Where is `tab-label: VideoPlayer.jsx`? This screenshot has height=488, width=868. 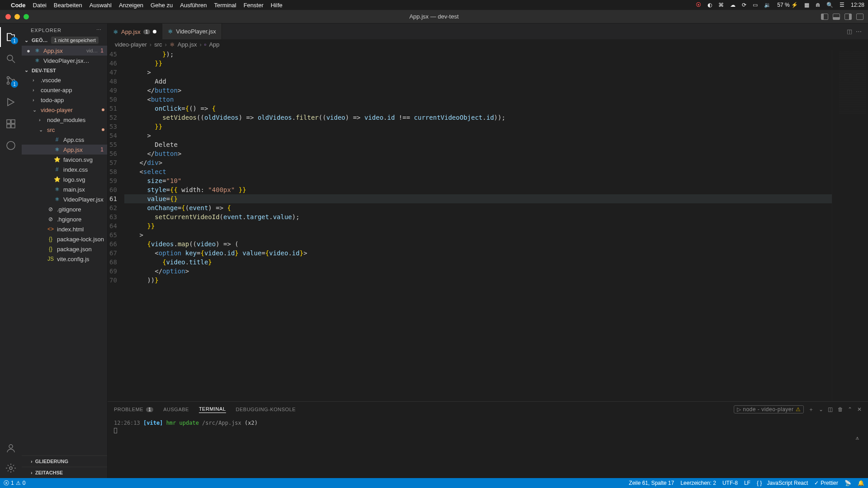
tab-label: VideoPlayer.jsx is located at coordinates (196, 32).